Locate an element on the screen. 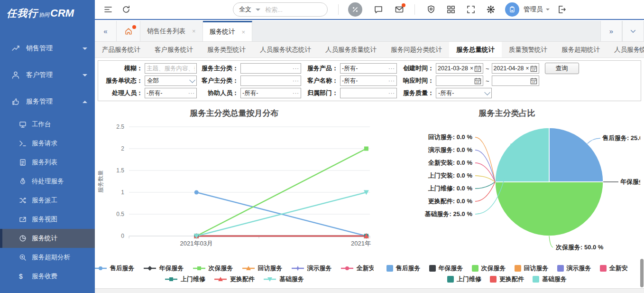 The width and height of the screenshot is (644, 293). sidebar-item-服务收费: $服务收费 is located at coordinates (47, 276).